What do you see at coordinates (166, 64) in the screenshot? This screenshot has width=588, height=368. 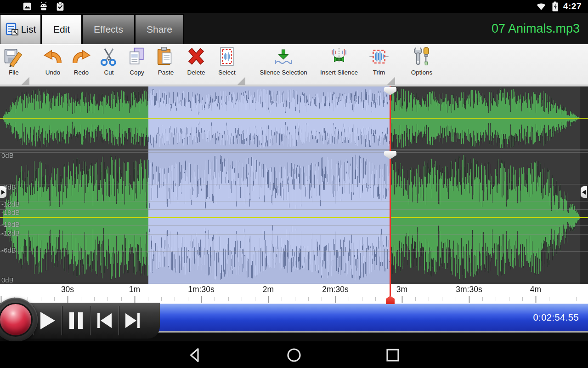 I see `toolbar-button-paste: Paste` at bounding box center [166, 64].